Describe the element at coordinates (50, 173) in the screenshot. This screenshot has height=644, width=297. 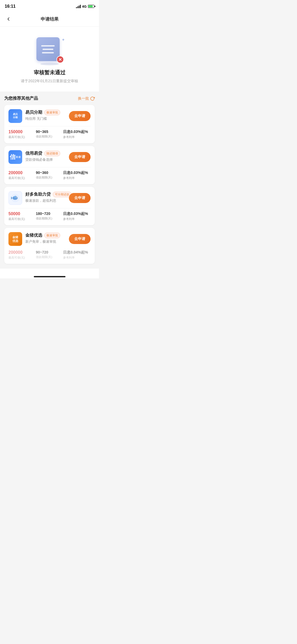
I see `card-stats-xinyong: 200000 最高可借(元) 90~360 借款期限(天) 日息0.03%起% …` at that location.